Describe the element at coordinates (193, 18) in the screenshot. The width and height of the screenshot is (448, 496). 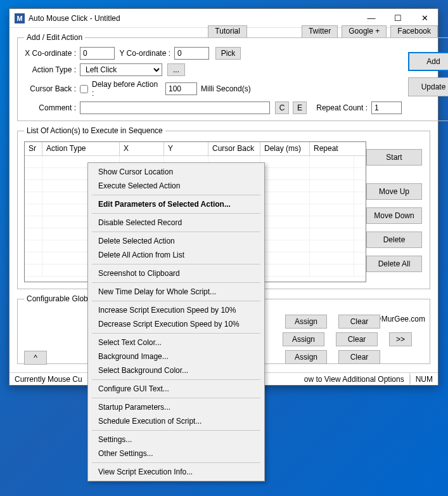
I see `window-title: Auto Mouse Click - Untitled` at that location.